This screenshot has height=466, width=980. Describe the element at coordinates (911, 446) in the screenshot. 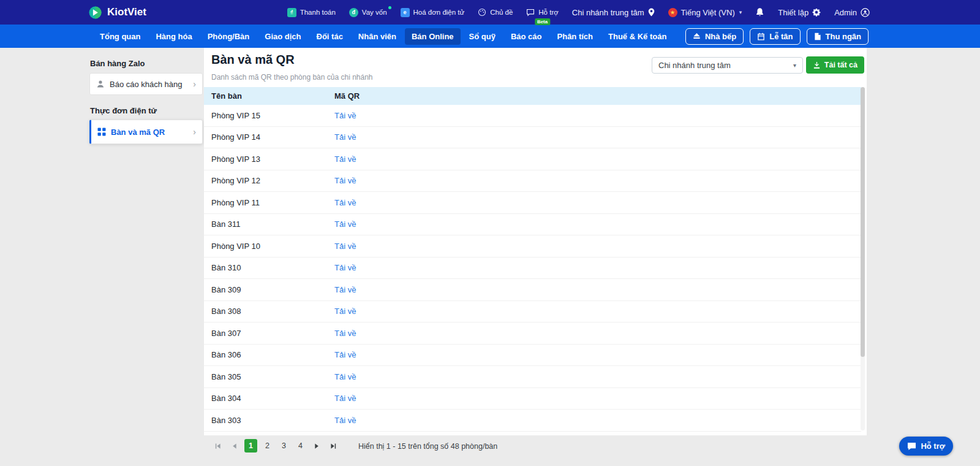

I see `chat-bubble-icon` at that location.